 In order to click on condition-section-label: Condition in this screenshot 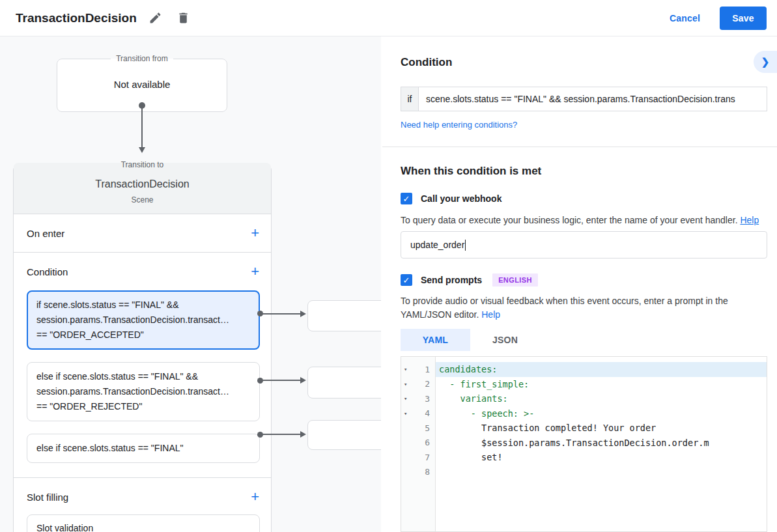, I will do `click(47, 272)`.